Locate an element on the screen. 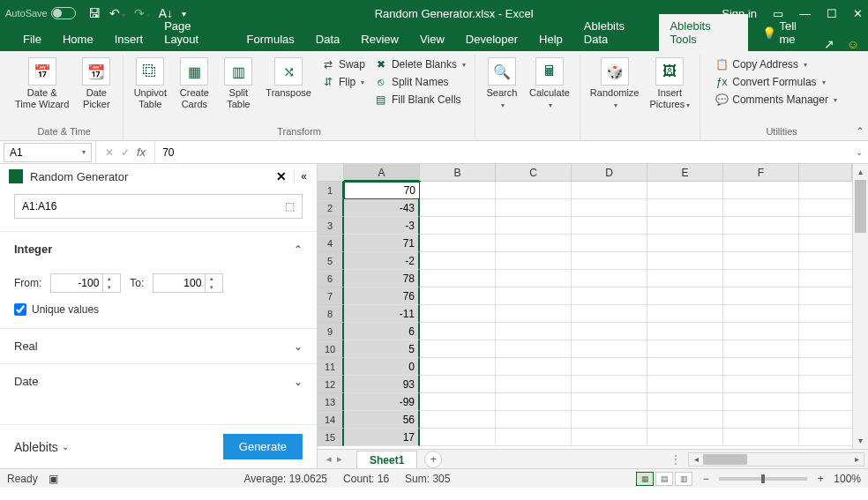  section-header-integer: Integer ⌃ is located at coordinates (159, 249).